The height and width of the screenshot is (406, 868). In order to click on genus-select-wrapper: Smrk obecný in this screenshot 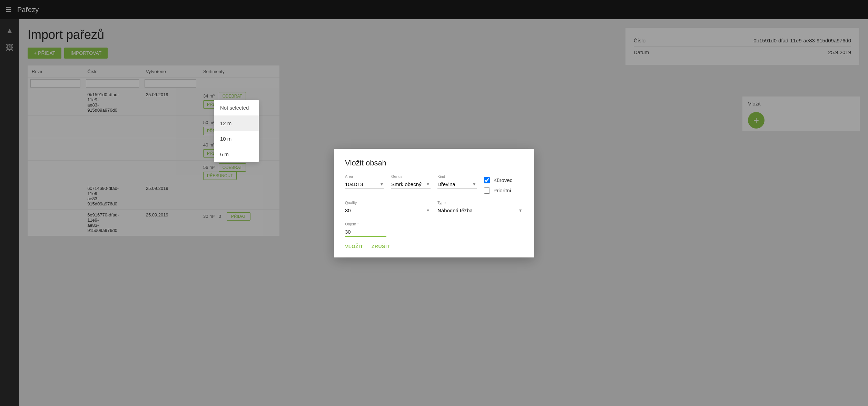, I will do `click(411, 184)`.